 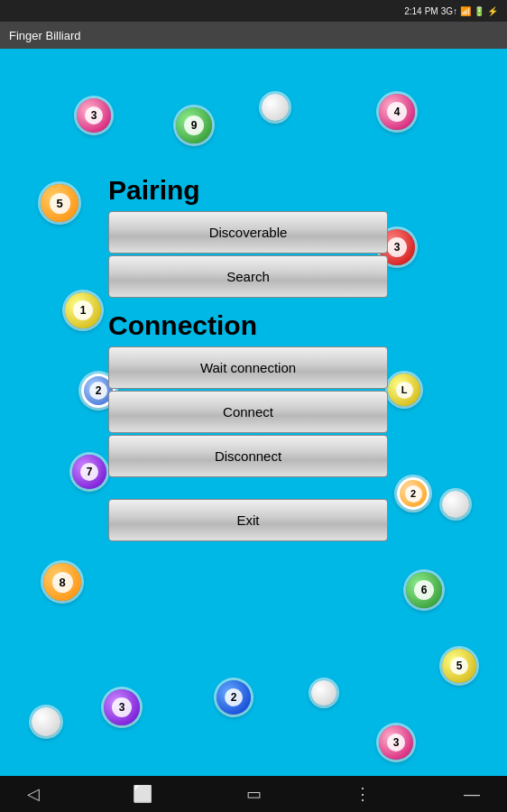 I want to click on disconnect-button: Disconnect, so click(x=248, y=457).